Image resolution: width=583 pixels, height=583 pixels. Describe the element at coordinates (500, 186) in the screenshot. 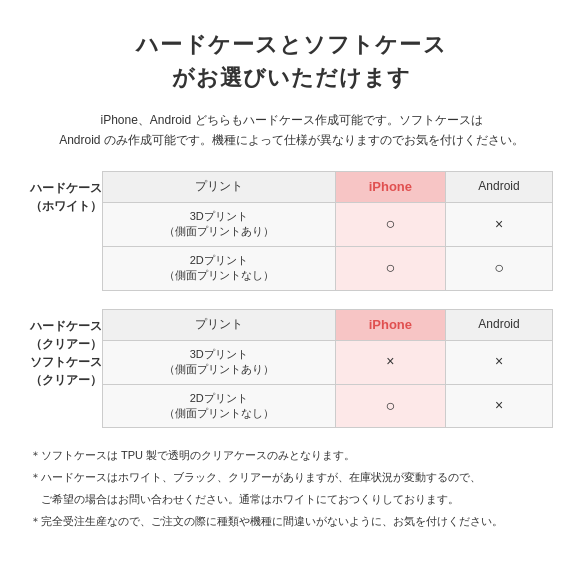

I see `th-android-1: Android` at that location.